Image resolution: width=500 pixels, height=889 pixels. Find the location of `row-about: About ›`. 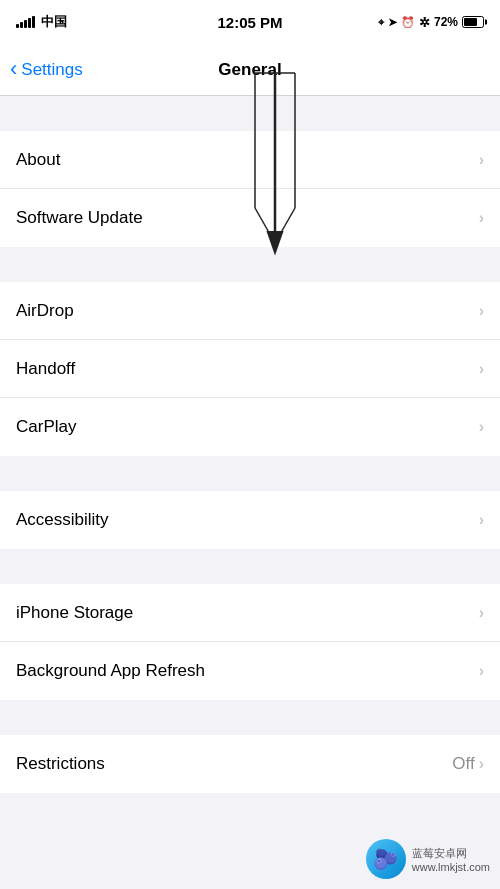

row-about: About › is located at coordinates (250, 160).